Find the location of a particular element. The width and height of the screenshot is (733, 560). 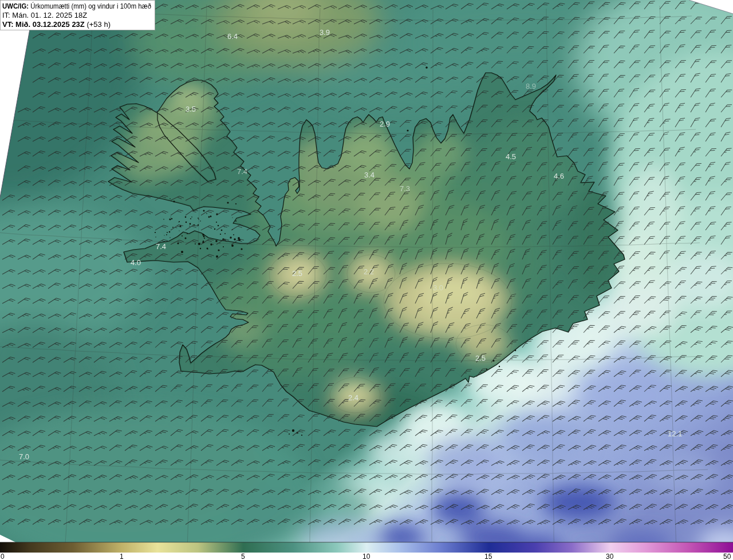

svg-text: 15 is located at coordinates (488, 557).